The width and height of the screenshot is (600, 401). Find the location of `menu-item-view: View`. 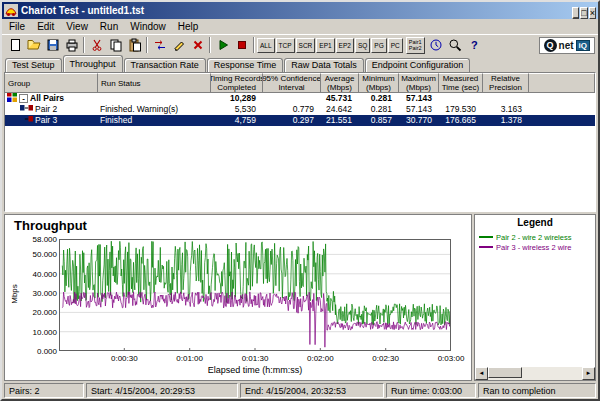

menu-item-view: View is located at coordinates (77, 26).